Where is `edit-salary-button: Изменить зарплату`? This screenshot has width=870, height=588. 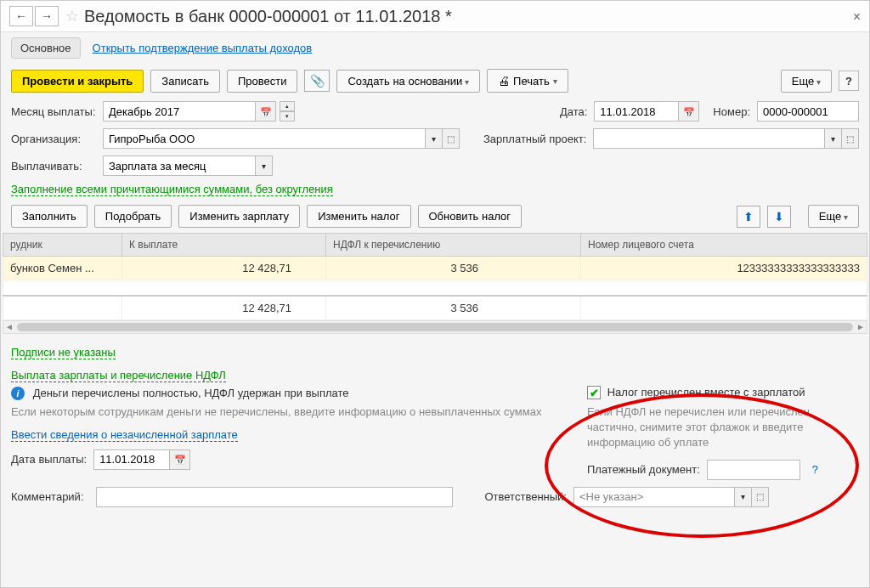
edit-salary-button: Изменить зарплату is located at coordinates (240, 216).